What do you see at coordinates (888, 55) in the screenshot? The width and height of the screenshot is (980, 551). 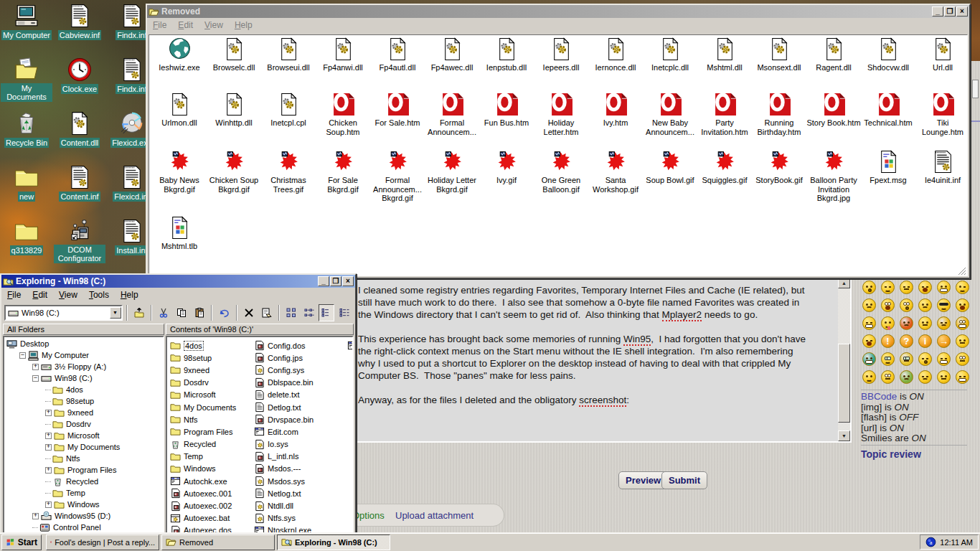 I see `file-icon-item: Shdocvw.dll` at bounding box center [888, 55].